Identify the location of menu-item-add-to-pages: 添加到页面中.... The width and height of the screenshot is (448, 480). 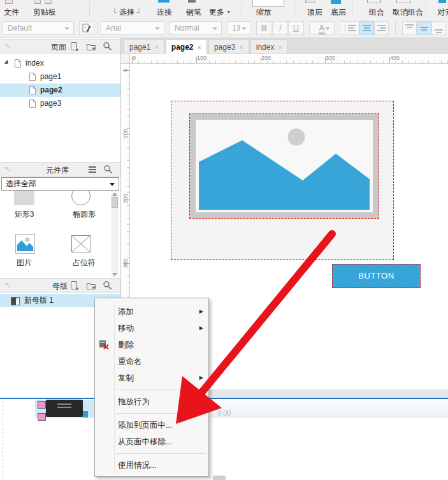
(152, 425).